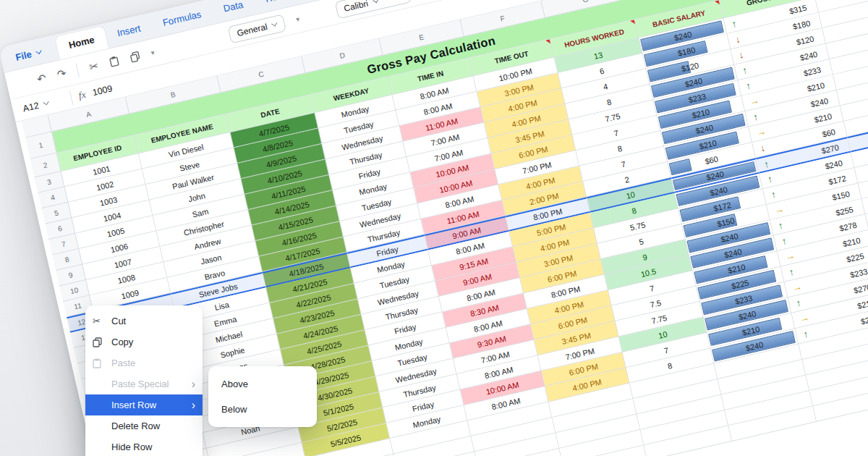 The width and height of the screenshot is (868, 456). Describe the element at coordinates (140, 384) in the screenshot. I see `menu-item-label: Paste Special` at that location.